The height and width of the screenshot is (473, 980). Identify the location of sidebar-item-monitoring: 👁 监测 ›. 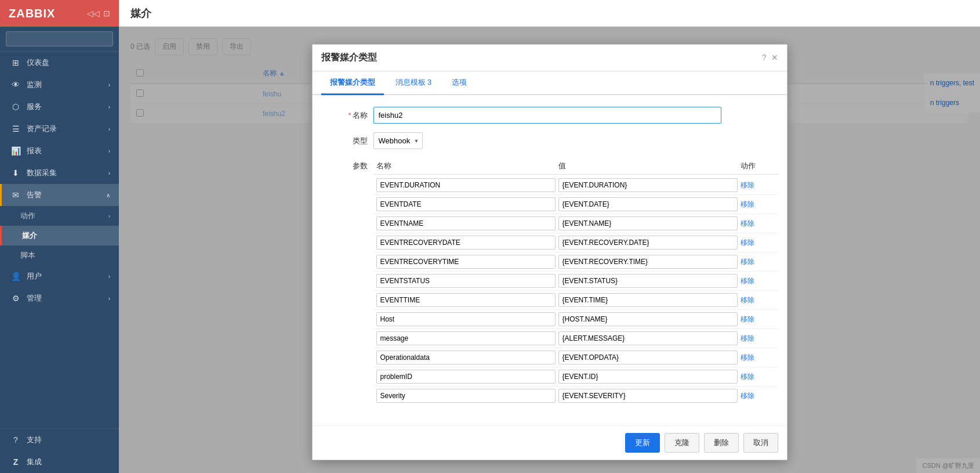
(59, 85).